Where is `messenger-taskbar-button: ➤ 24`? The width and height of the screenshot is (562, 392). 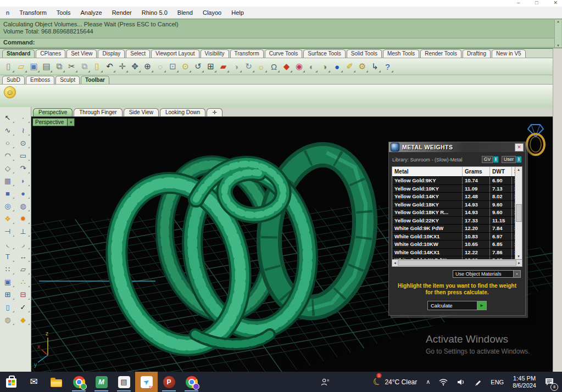 messenger-taskbar-button: ➤ 24 is located at coordinates (146, 382).